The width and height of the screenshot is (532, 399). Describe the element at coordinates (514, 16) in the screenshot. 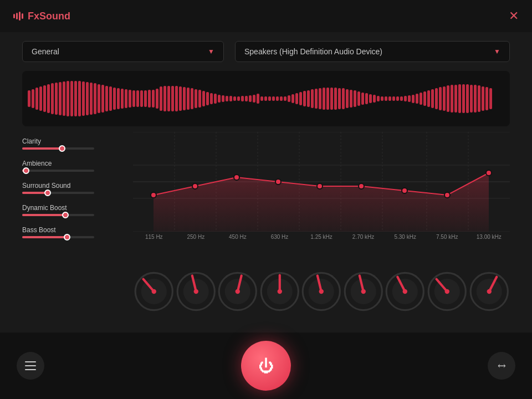

I see `close-button: ✕` at that location.